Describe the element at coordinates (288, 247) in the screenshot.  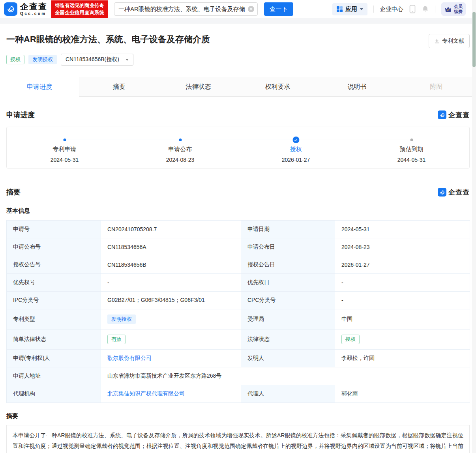
I see `field-label: 申请公布日` at that location.